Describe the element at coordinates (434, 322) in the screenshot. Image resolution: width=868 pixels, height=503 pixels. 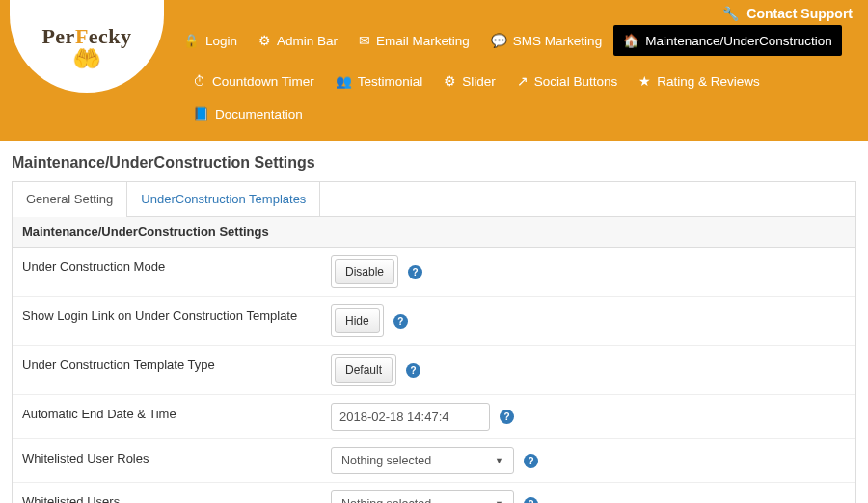
I see `setting-row: Show Login Link on Under Construction Te…` at that location.